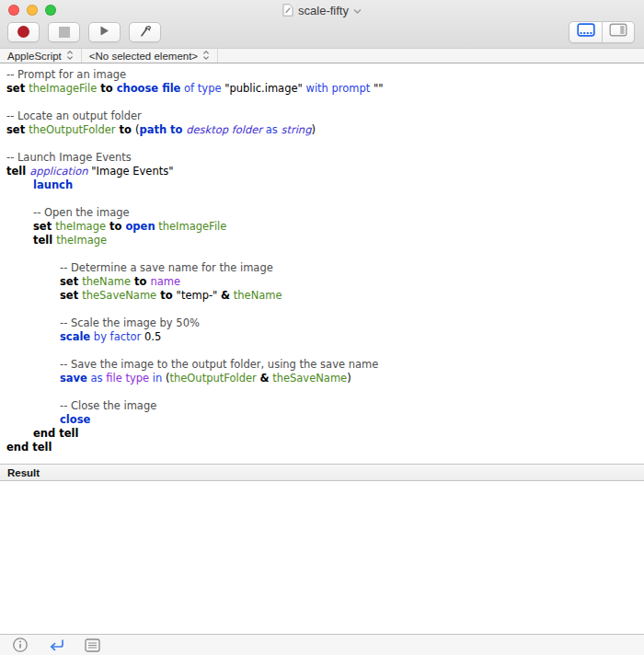 This screenshot has height=655, width=644. I want to click on element-popup-label: <No selected element>, so click(144, 56).